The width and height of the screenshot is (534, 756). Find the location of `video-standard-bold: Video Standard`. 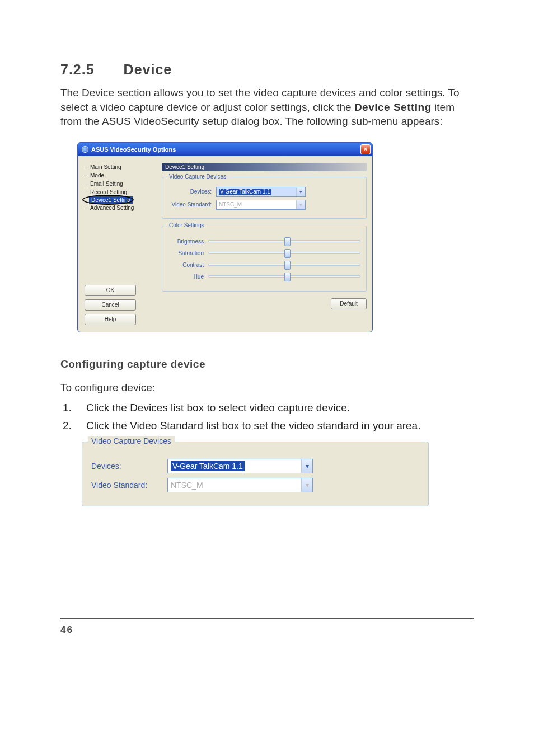

video-standard-bold: Video Standard is located at coordinates (167, 425).